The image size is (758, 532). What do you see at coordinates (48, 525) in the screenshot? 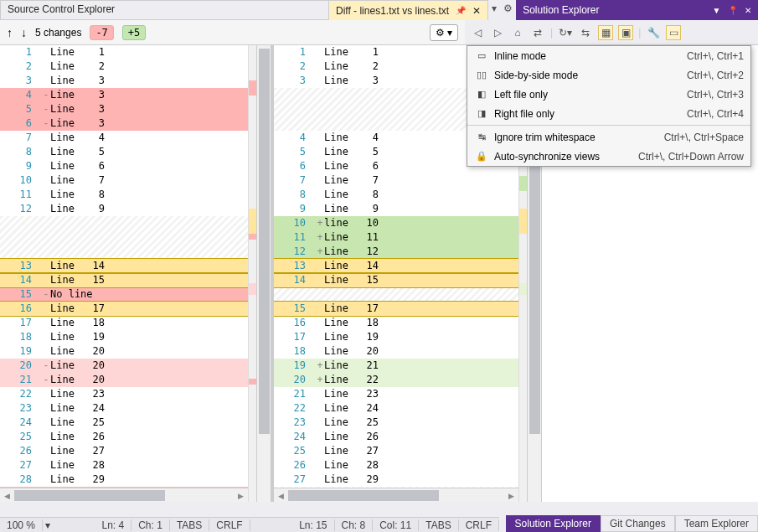
I see `zoom-dropdown-icon: ▾` at bounding box center [48, 525].